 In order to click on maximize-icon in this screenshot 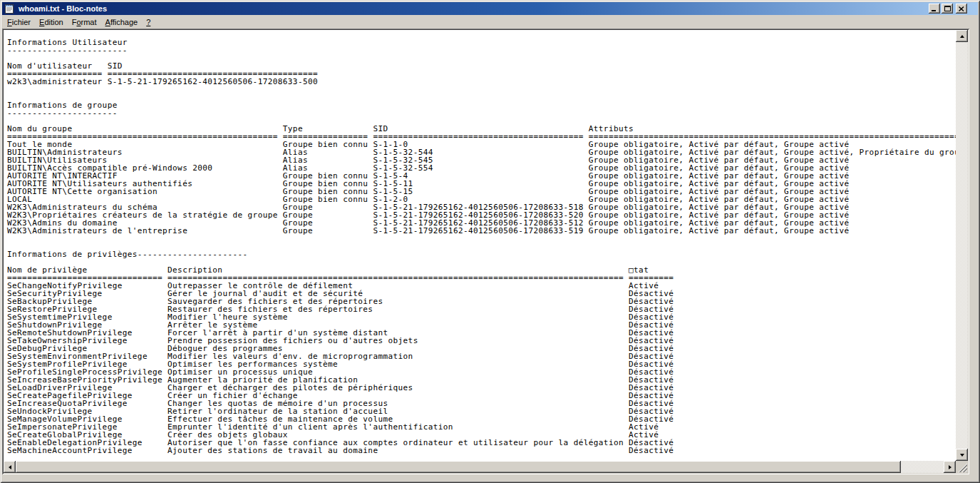, I will do `click(948, 9)`.